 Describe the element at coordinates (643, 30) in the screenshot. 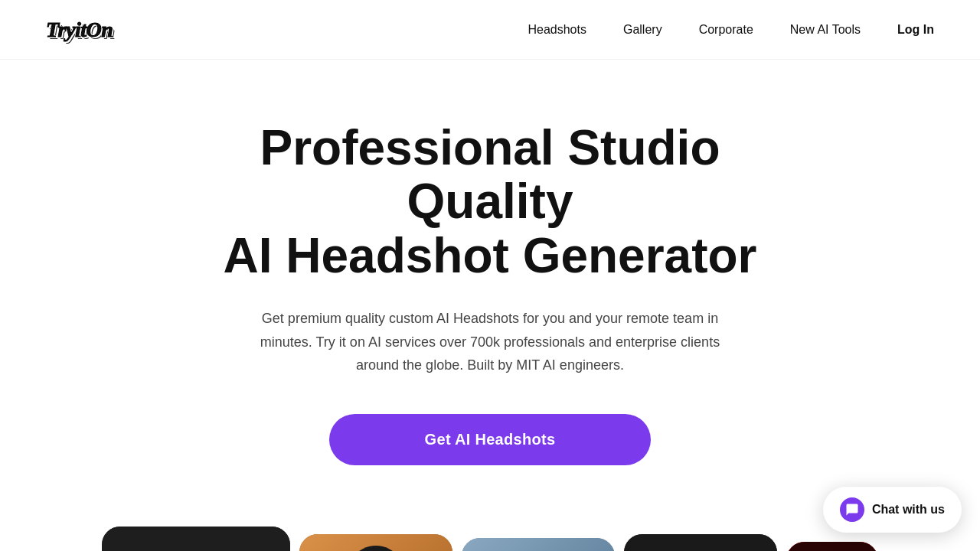

I see `nav-item-gallery: Gallery` at that location.